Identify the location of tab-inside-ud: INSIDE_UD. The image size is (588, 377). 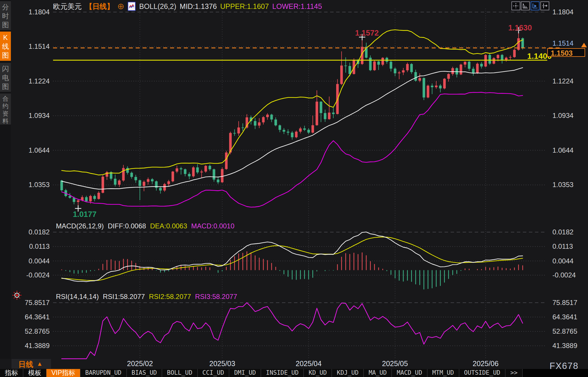
(282, 373).